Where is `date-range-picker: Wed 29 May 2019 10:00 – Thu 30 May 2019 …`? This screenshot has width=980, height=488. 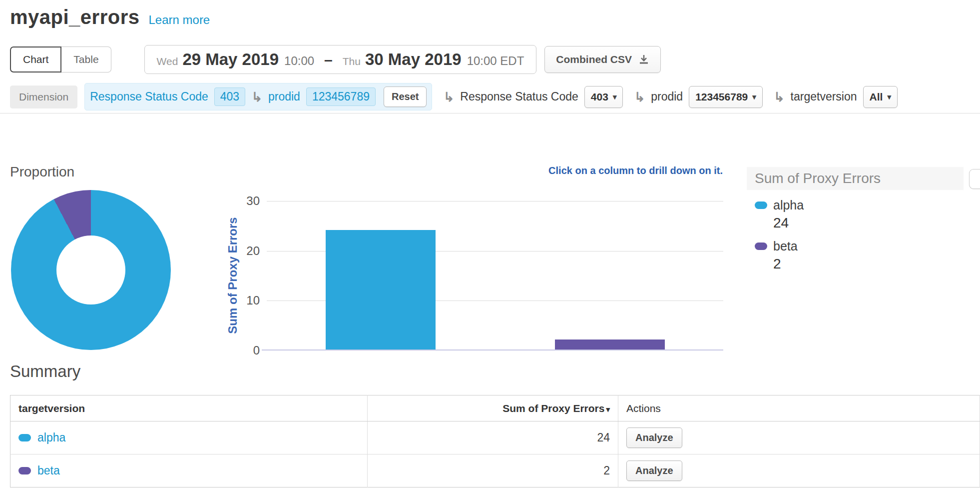 date-range-picker: Wed 29 May 2019 10:00 – Thu 30 May 2019 … is located at coordinates (341, 60).